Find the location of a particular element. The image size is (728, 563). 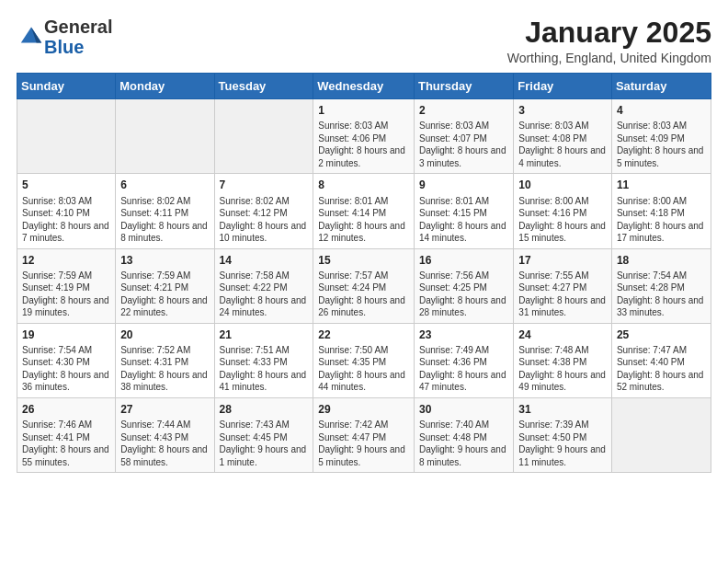

calendar-cell: 2Sunrise: 8:03 AM Sunset: 4:07 PM Daylig… is located at coordinates (463, 136).